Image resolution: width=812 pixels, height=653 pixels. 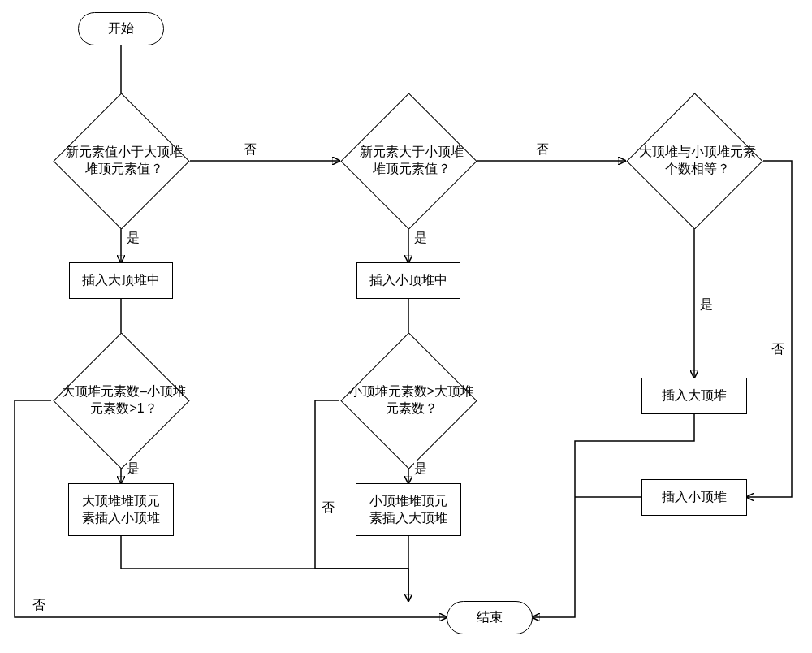 I want to click on process-p4: 小顶堆堆顶元 素插入大顶堆, so click(x=408, y=510).